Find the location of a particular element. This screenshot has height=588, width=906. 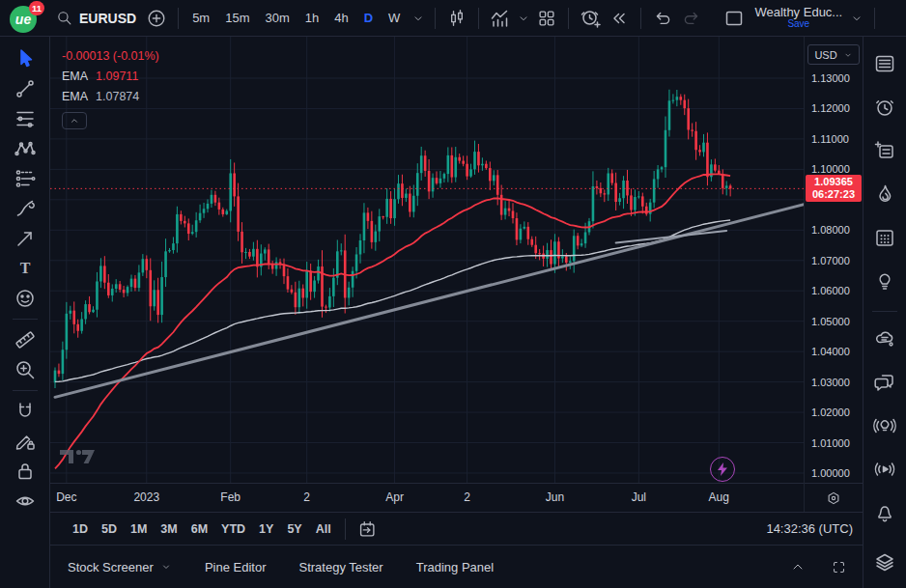

interval-4h: 4h is located at coordinates (341, 17).